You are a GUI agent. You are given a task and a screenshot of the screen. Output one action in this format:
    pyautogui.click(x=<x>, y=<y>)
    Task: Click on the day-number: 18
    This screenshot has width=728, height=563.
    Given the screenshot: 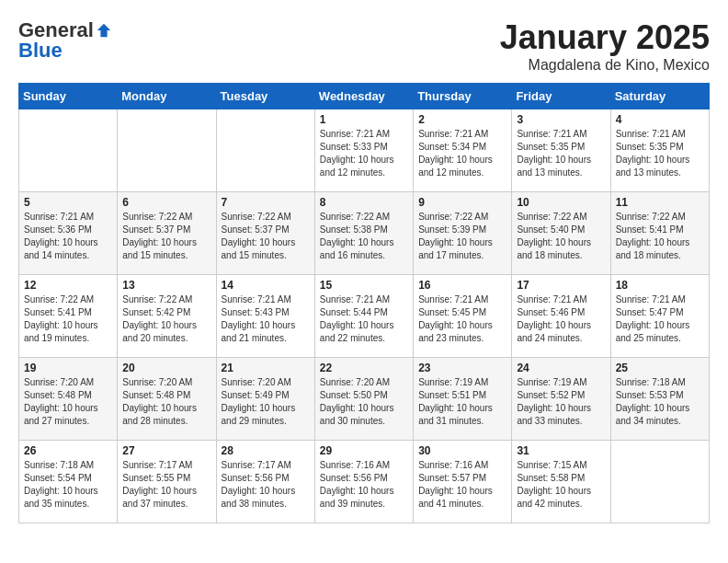 What is the action you would take?
    pyautogui.click(x=660, y=285)
    